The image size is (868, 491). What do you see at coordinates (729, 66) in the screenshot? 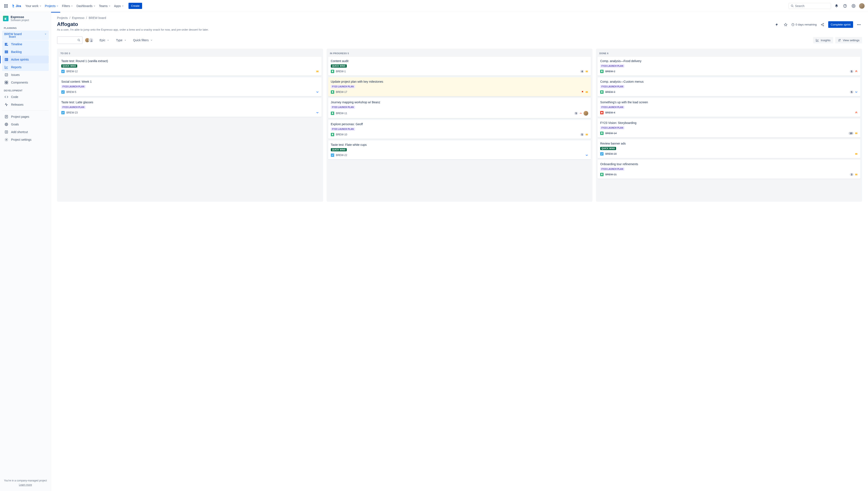
I see `issue-card: Comp. analysis—Food delivery FY23 LAUNCH…` at bounding box center [729, 66].